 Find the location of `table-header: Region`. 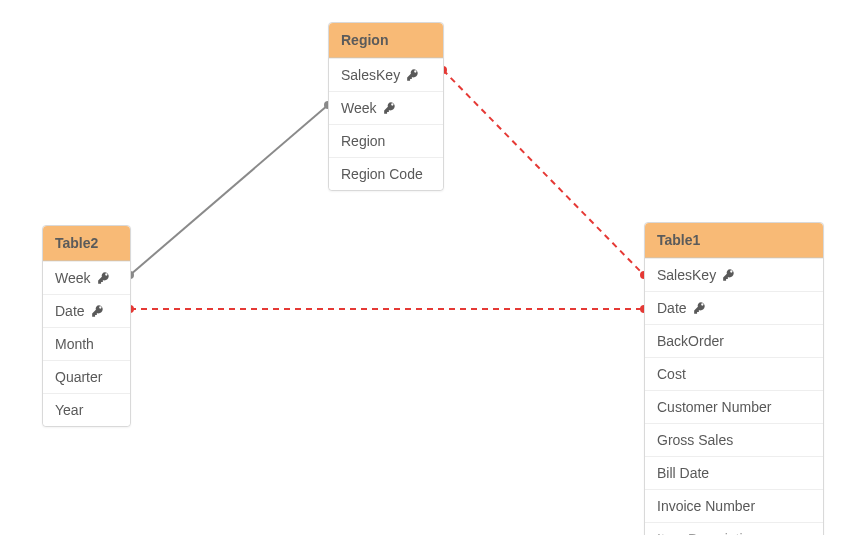

table-header: Region is located at coordinates (386, 40).